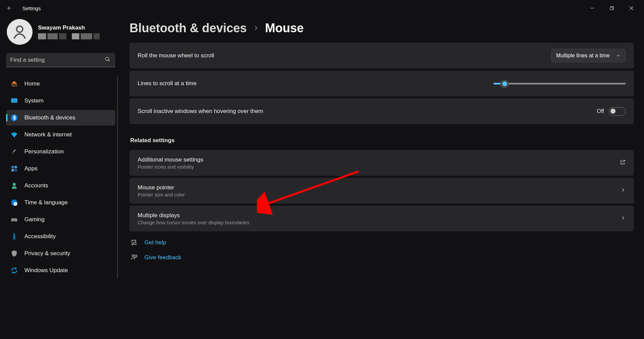  Describe the element at coordinates (32, 84) in the screenshot. I see `sidebar-item-label: Home` at that location.